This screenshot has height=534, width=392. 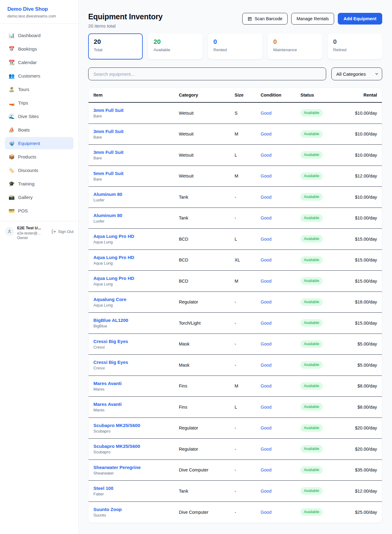 What do you see at coordinates (115, 47) in the screenshot?
I see `stat-card: 20 Total` at bounding box center [115, 47].